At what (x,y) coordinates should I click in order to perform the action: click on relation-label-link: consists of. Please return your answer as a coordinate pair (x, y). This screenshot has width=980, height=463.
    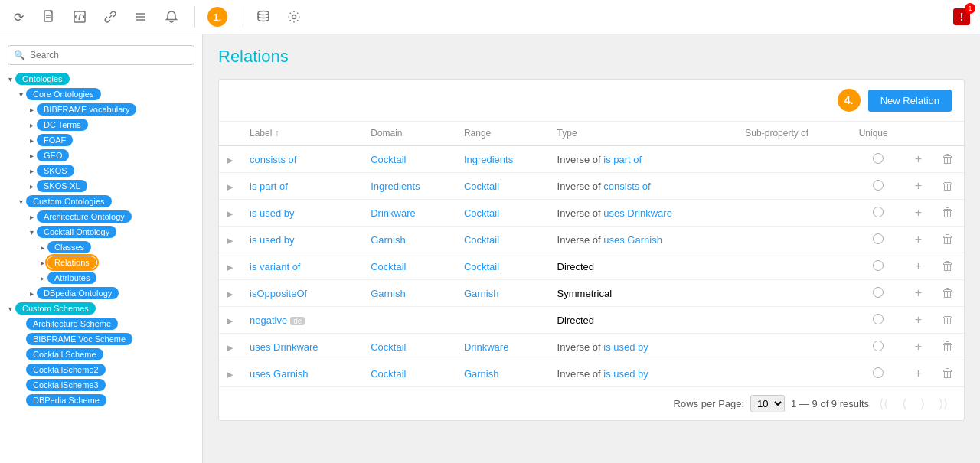
    Looking at the image, I should click on (273, 159).